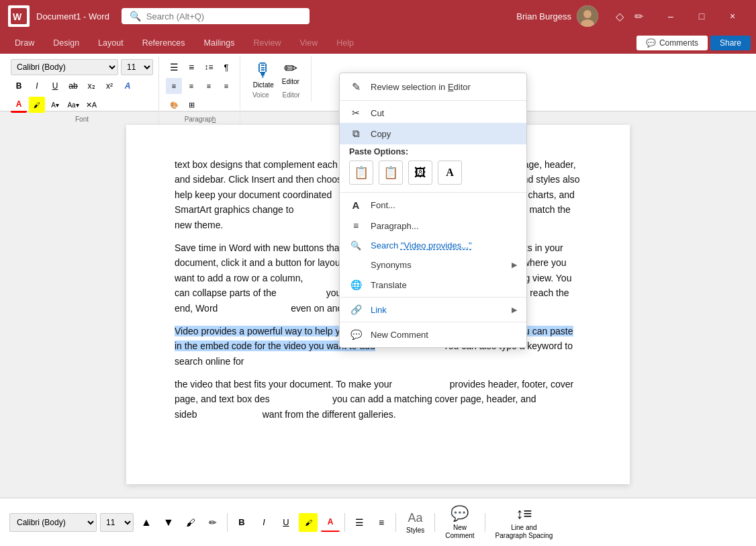  I want to click on cm-translate: 🌐 Translate, so click(433, 285).